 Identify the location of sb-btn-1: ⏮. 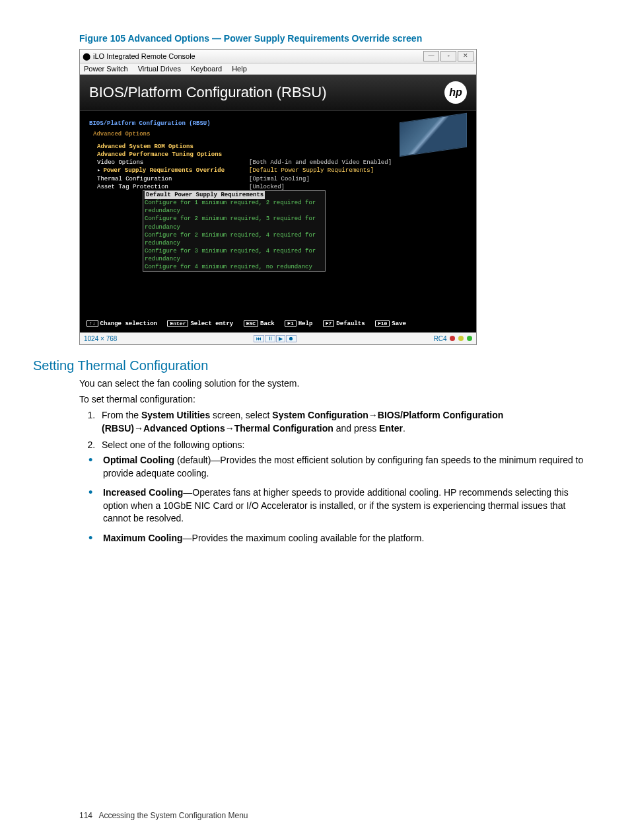
(259, 338).